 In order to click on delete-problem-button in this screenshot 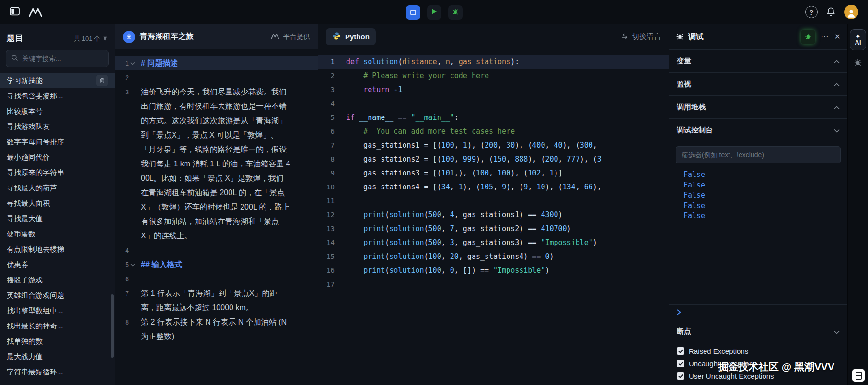, I will do `click(102, 81)`.